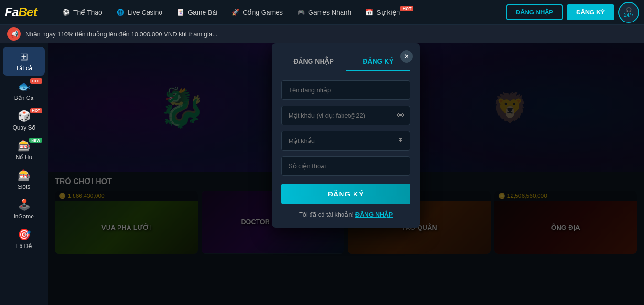  Describe the element at coordinates (24, 57) in the screenshot. I see `tat-ca-icon: ⊞` at that location.